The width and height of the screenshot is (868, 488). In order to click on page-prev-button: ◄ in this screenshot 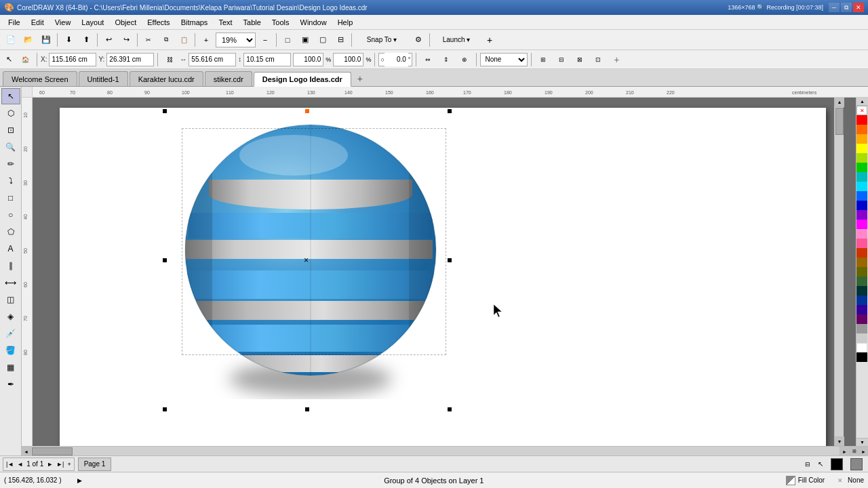, I will do `click(20, 464)`.